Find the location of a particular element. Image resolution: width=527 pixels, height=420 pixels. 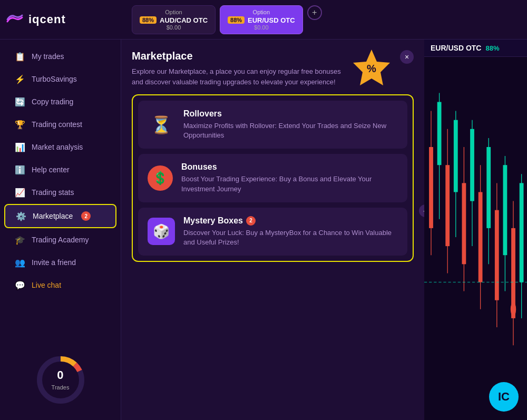

tab2-price: $0.00 is located at coordinates (261, 27).